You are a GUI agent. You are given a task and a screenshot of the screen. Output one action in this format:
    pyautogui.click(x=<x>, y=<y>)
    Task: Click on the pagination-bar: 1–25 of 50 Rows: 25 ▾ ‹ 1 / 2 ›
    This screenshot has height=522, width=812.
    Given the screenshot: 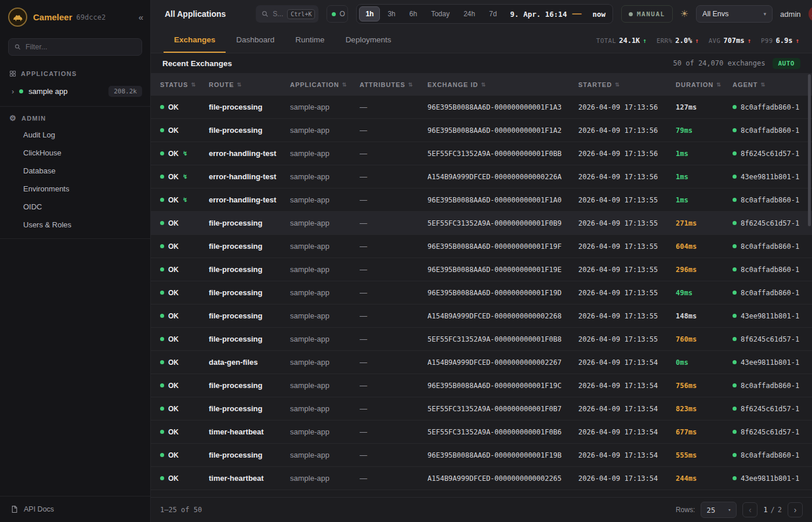 What is the action you would take?
    pyautogui.click(x=481, y=509)
    